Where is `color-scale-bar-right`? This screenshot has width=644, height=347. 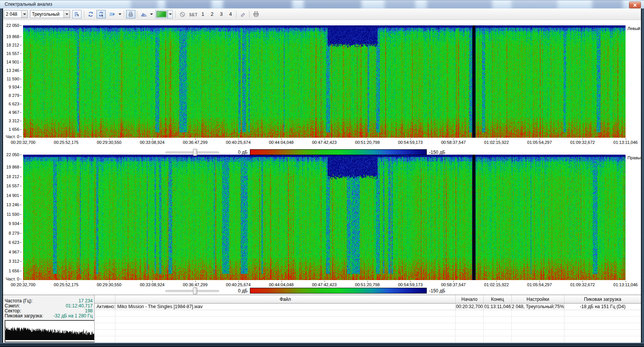 color-scale-bar-right is located at coordinates (338, 291).